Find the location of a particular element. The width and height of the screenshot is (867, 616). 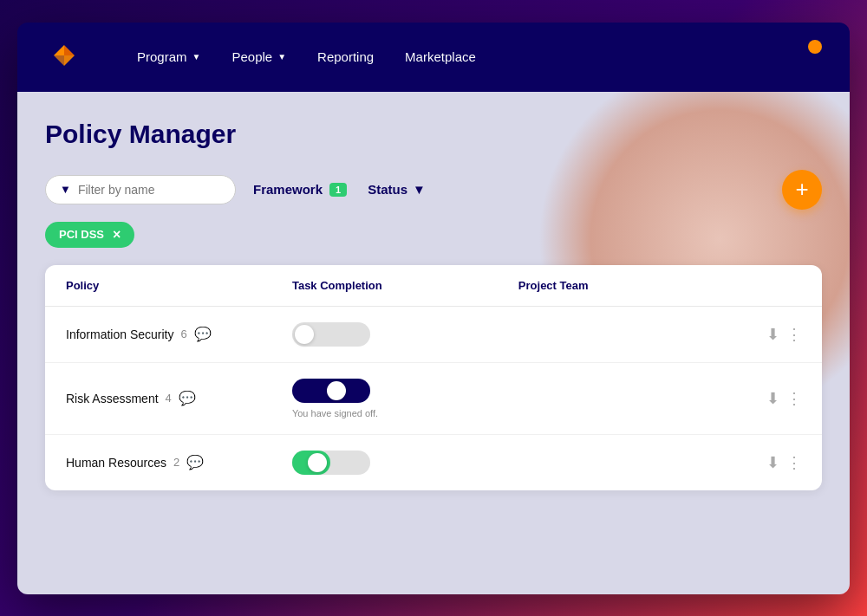

filter-input is located at coordinates (149, 190).